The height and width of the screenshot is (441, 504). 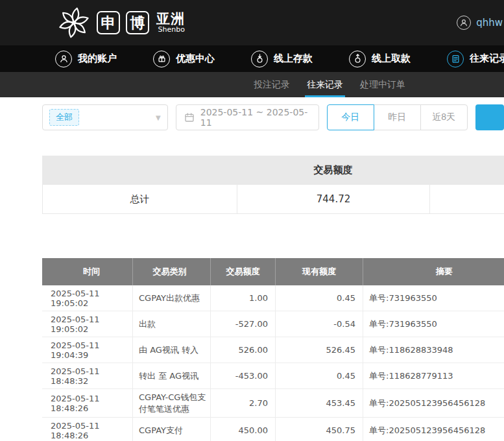 What do you see at coordinates (248, 117) in the screenshot?
I see `date-range-picker: 2025-05-11 ~ 2025-05-11` at bounding box center [248, 117].